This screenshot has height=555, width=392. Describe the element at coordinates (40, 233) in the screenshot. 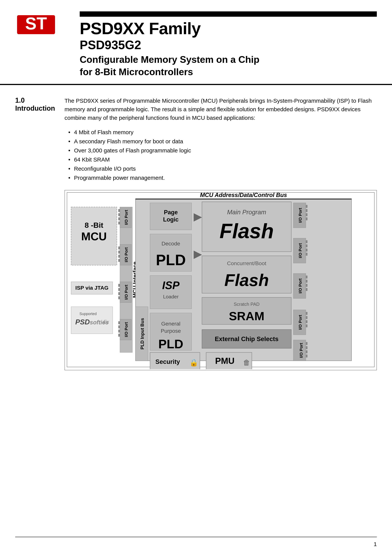

I see `section-label: 1.0 Introduction` at that location.